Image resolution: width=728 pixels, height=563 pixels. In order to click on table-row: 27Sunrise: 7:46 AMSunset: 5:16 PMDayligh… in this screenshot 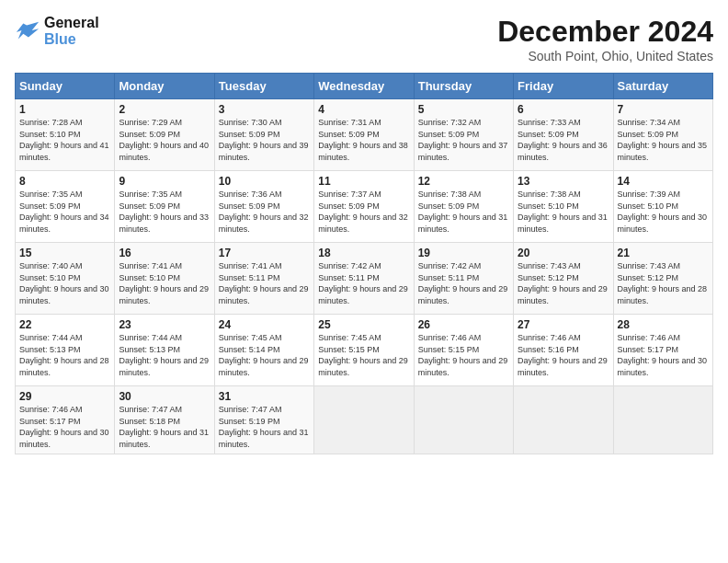, I will do `click(563, 350)`.